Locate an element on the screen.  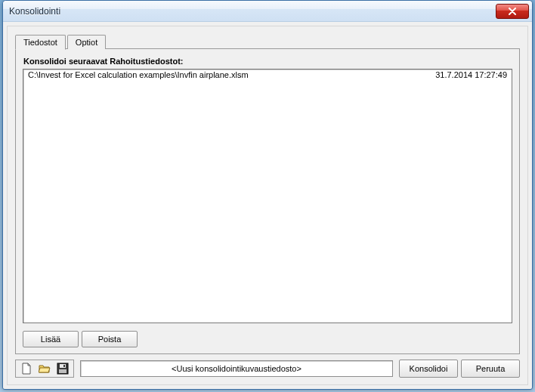
close-icon is located at coordinates (512, 11).